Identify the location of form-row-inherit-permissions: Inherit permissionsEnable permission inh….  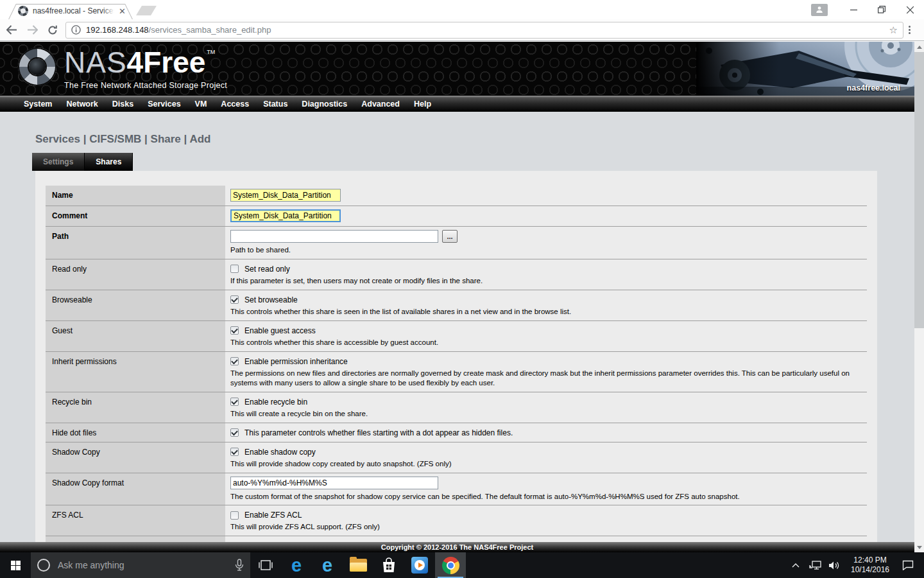
(456, 372).